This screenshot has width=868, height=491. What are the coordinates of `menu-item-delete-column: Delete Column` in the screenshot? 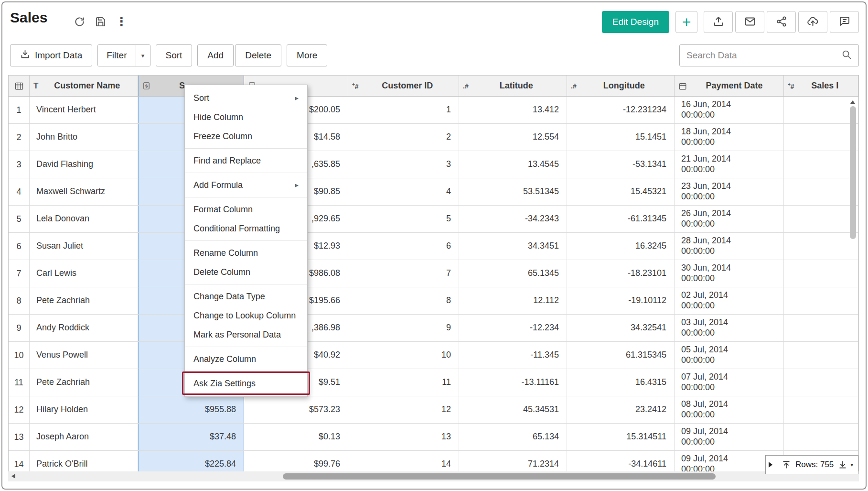 It's located at (246, 272).